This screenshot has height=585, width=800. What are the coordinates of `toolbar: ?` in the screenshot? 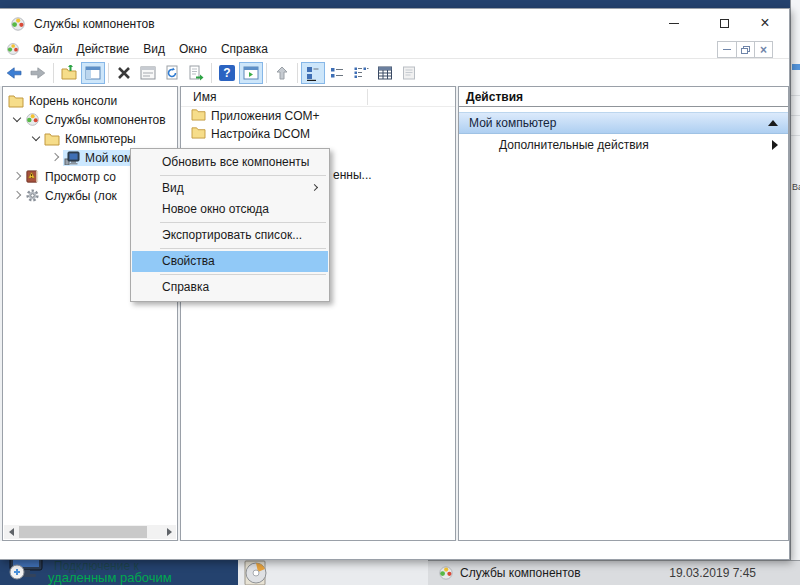 It's located at (394, 72).